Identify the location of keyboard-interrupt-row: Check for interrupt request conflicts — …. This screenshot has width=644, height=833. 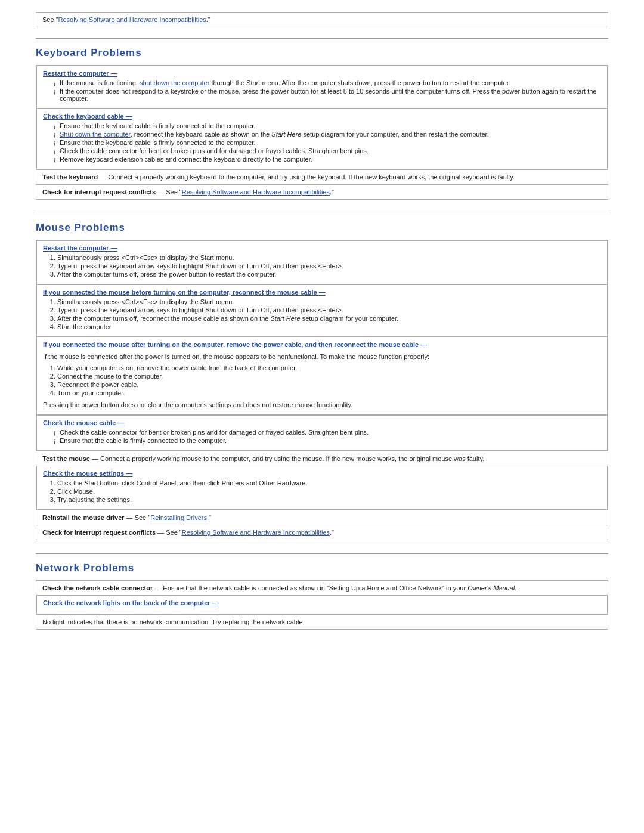
(322, 192).